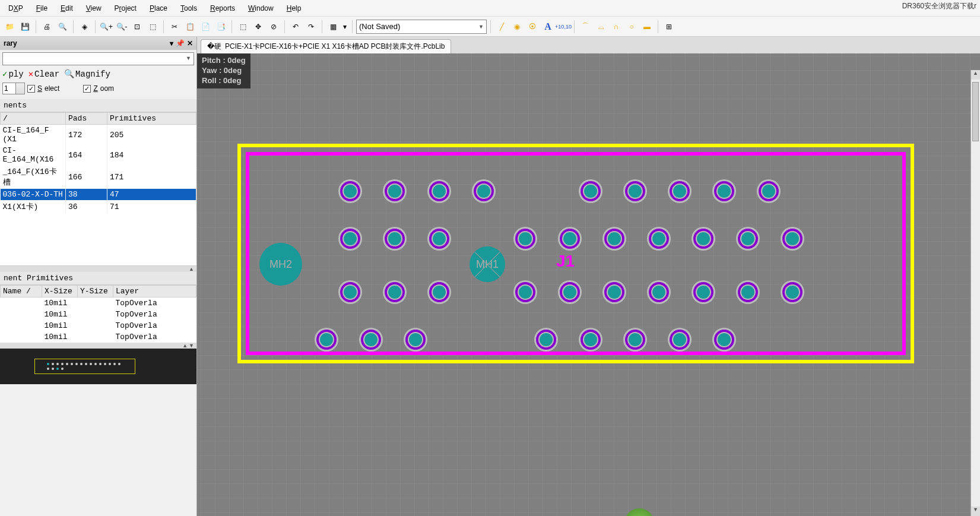 The height and width of the screenshot is (516, 980). Describe the element at coordinates (42, 8) in the screenshot. I see `menu-file: File` at that location.